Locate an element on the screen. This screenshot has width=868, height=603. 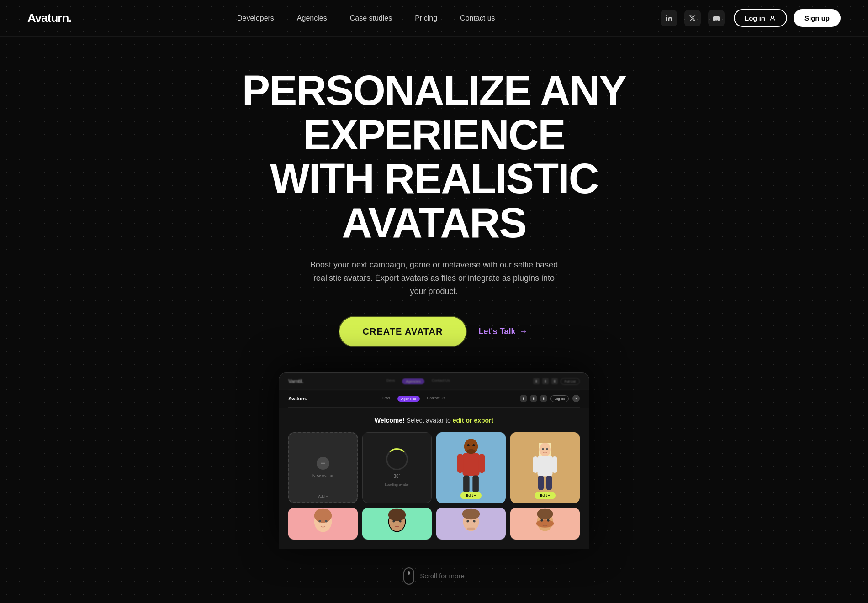
red-char-edit-btn: Edit + is located at coordinates (471, 496).